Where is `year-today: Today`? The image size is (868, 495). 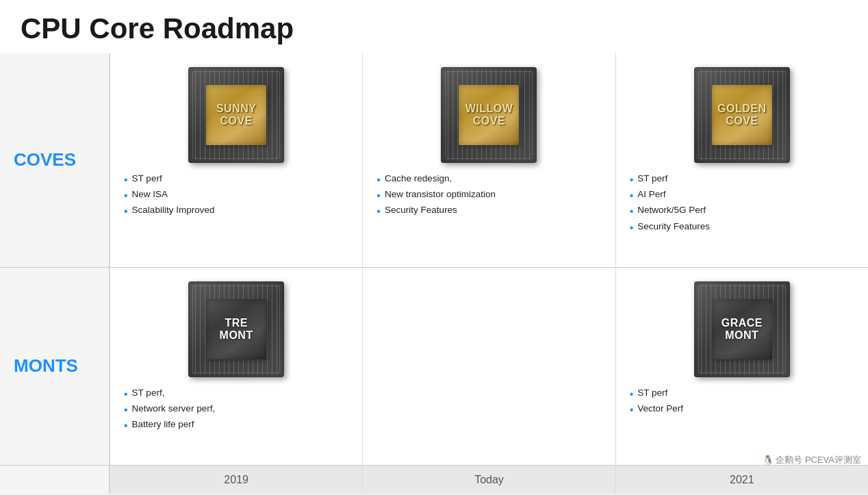 year-today: Today is located at coordinates (489, 479).